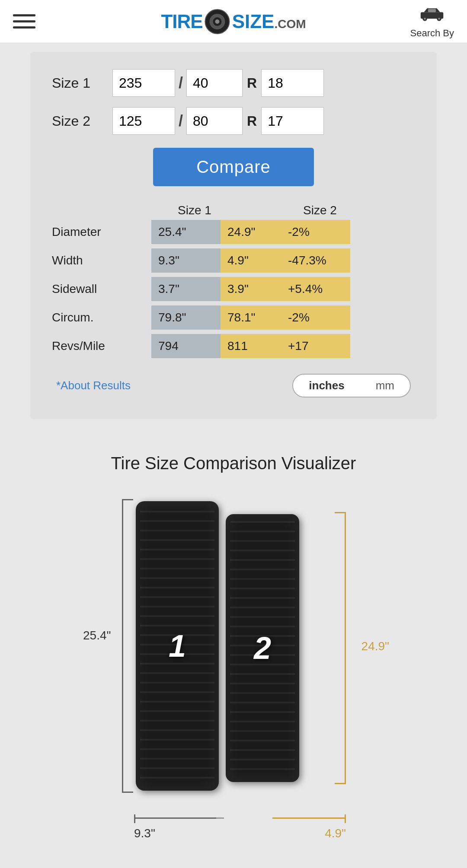 The image size is (467, 868). What do you see at coordinates (234, 385) in the screenshot?
I see `about-units-row: *About Results inches mm` at bounding box center [234, 385].